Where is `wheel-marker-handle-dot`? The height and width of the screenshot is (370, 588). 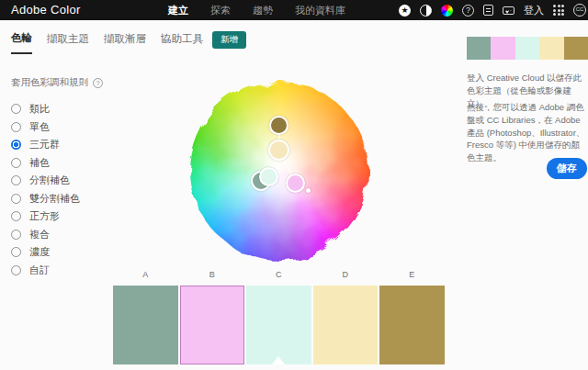
wheel-marker-handle-dot is located at coordinates (309, 191).